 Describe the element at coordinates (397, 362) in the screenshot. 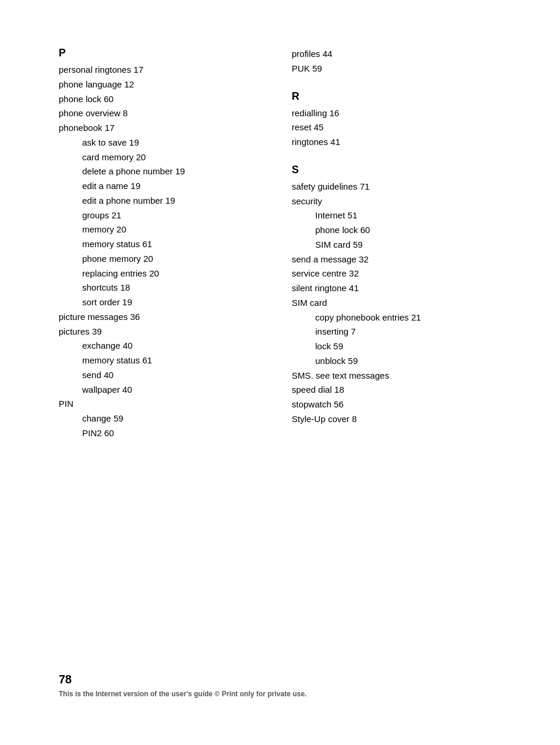

I see `index-entry: unblock 59` at that location.